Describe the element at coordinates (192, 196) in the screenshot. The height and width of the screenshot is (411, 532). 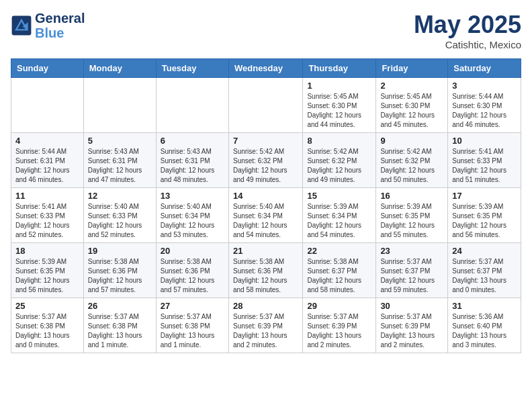
I see `day-number: 13` at that location.